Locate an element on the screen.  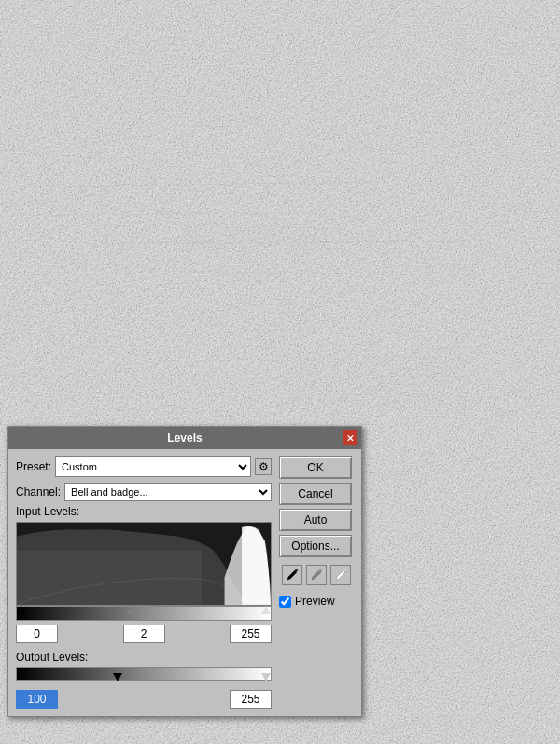
input-black-value: 0 is located at coordinates (37, 634).